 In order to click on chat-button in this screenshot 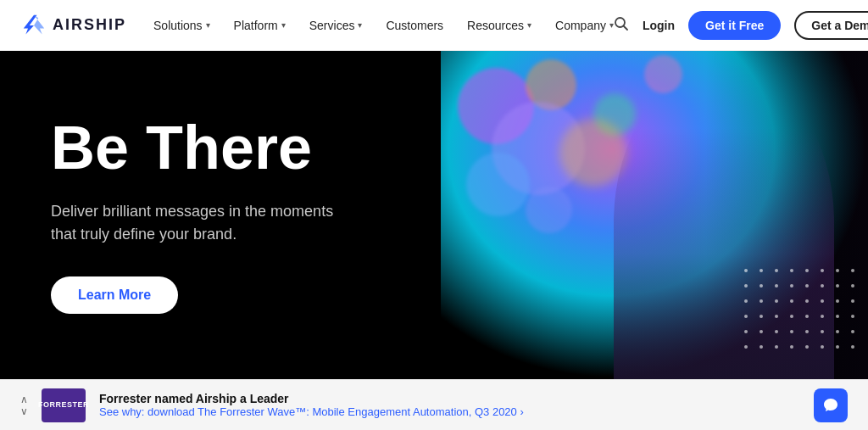, I will do `click(831, 405)`.